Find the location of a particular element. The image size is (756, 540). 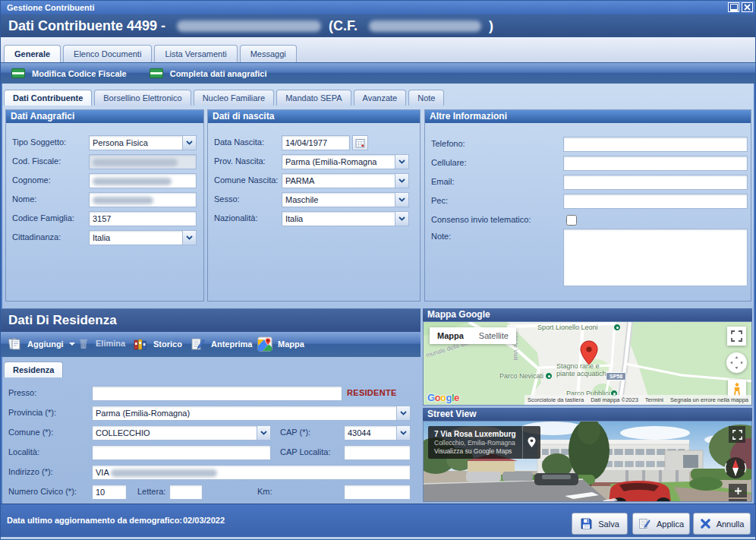

localita-field is located at coordinates (181, 453).